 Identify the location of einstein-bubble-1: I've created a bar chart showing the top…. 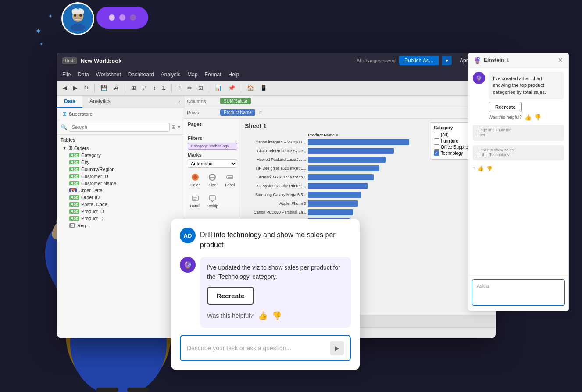
(526, 86).